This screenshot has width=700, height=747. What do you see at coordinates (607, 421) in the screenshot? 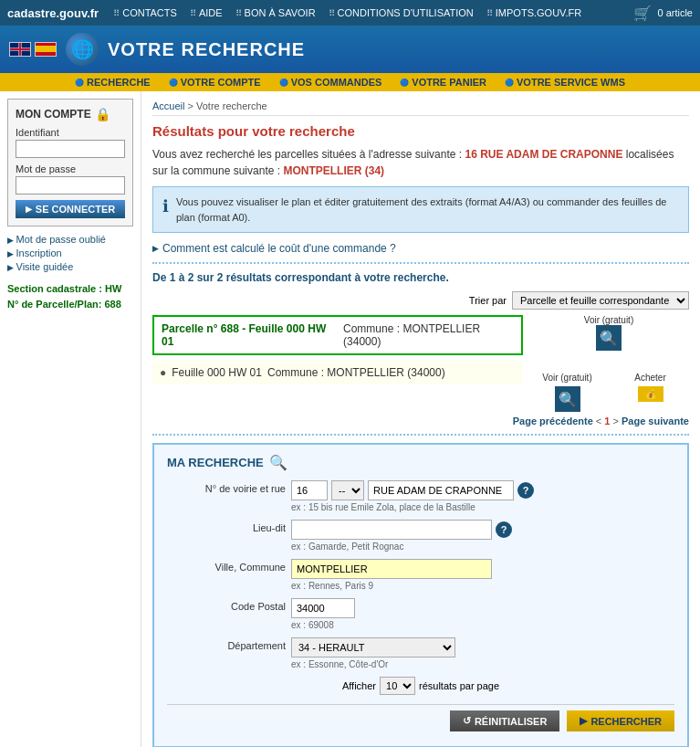
I see `current-page: 1` at bounding box center [607, 421].